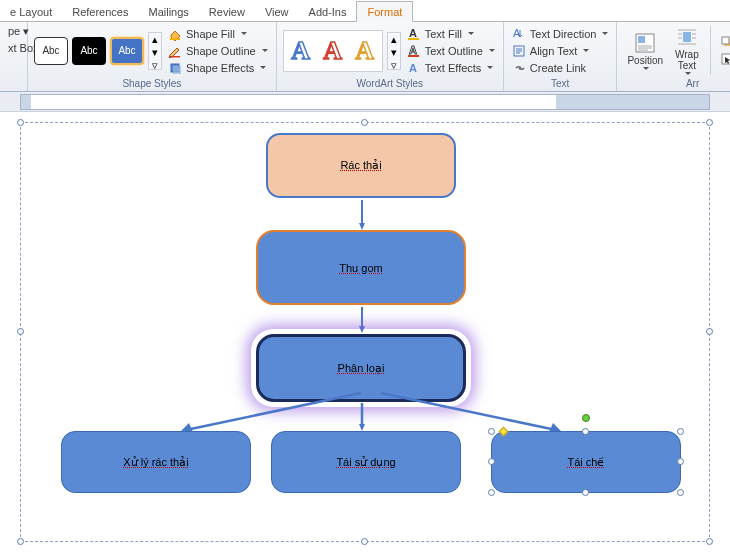 Image resolution: width=730 pixels, height=553 pixels. What do you see at coordinates (175, 51) in the screenshot?
I see `pencil-icon` at bounding box center [175, 51].